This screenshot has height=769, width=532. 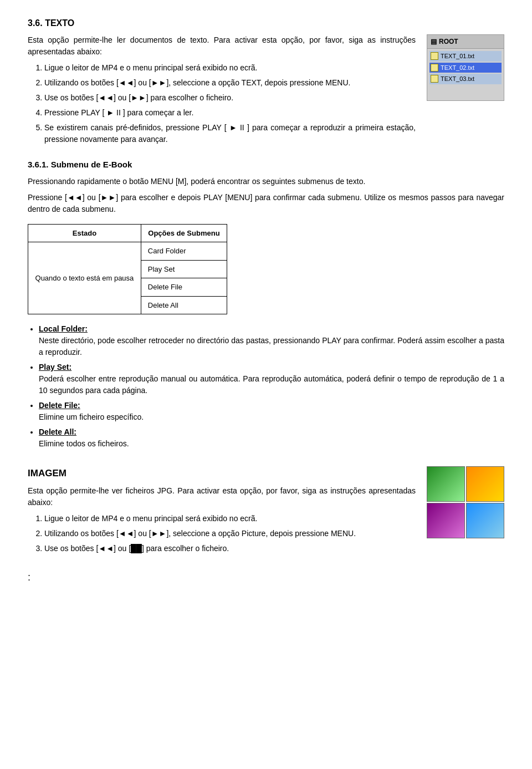 I want to click on imagem-step: Utilizando os botões [◄◄] ou [►►], selec…, so click(x=230, y=533).